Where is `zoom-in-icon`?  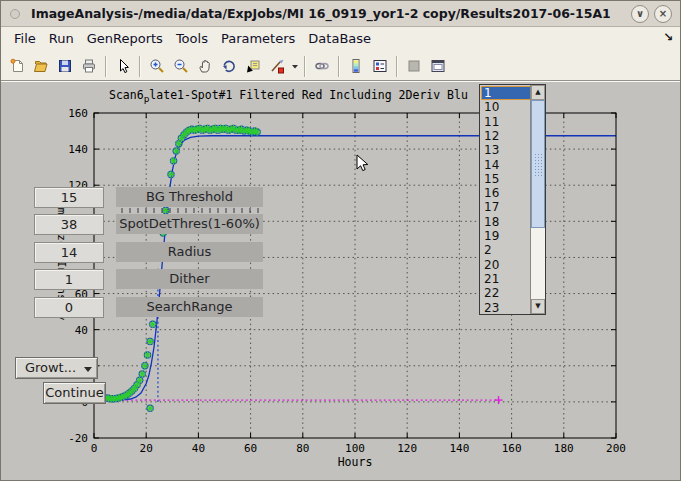
zoom-in-icon is located at coordinates (157, 66).